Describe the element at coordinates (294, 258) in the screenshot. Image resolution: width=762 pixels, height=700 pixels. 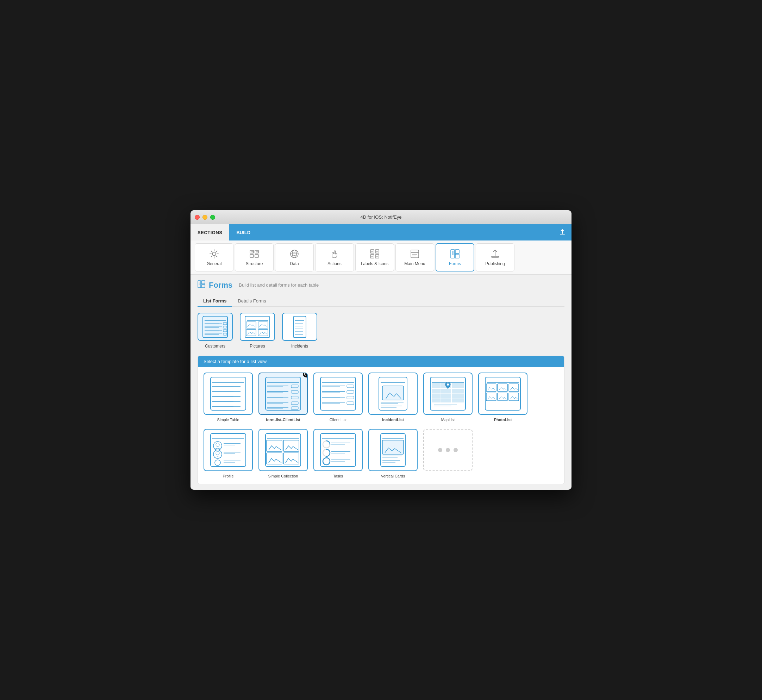
I see `toolbar-data: Data` at that location.